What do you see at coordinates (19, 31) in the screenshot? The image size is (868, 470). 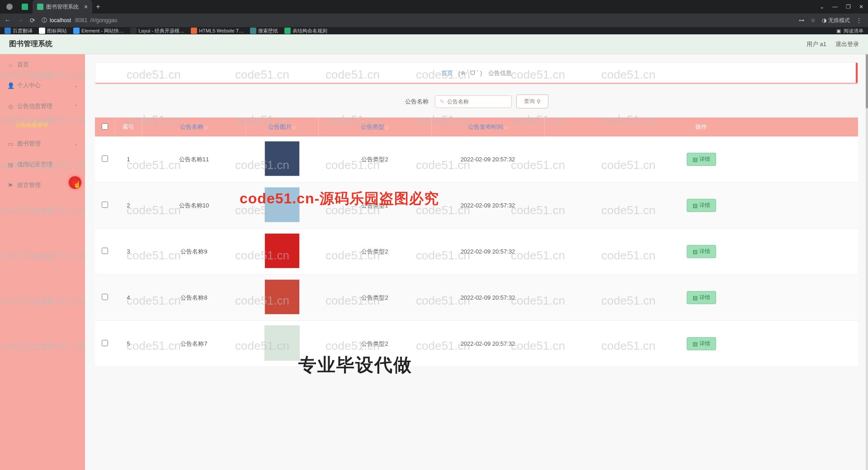 I see `bookmark-item: 百度翻译` at bounding box center [19, 31].